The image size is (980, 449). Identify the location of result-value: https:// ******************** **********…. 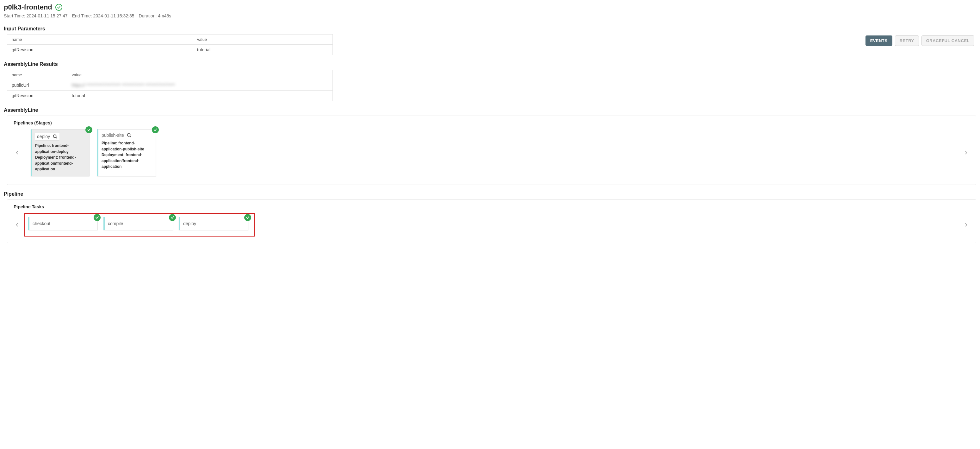
(200, 85).